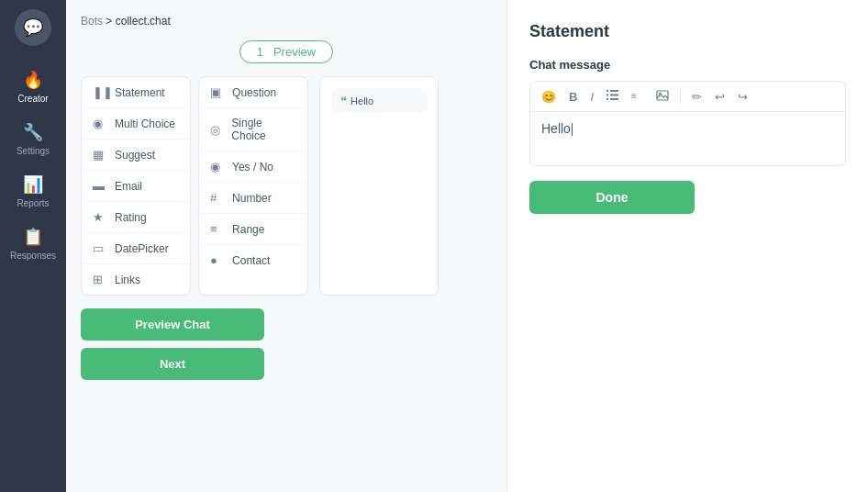 The width and height of the screenshot is (868, 492). What do you see at coordinates (253, 167) in the screenshot?
I see `yes-no-label: Yes / No` at bounding box center [253, 167].